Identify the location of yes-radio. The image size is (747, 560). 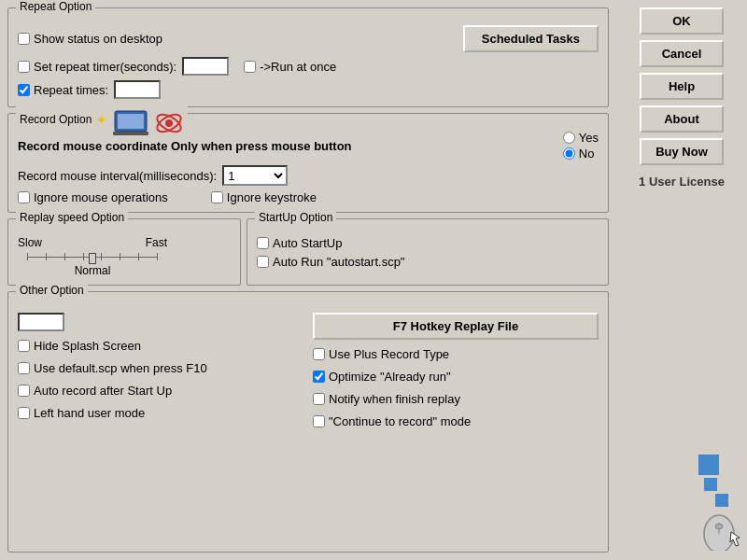
(570, 138).